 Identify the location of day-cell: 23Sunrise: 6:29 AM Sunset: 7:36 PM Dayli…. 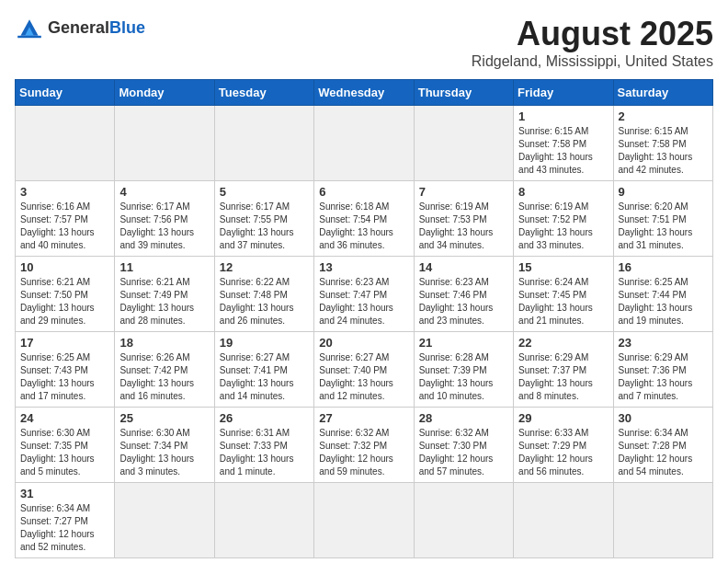
(663, 370).